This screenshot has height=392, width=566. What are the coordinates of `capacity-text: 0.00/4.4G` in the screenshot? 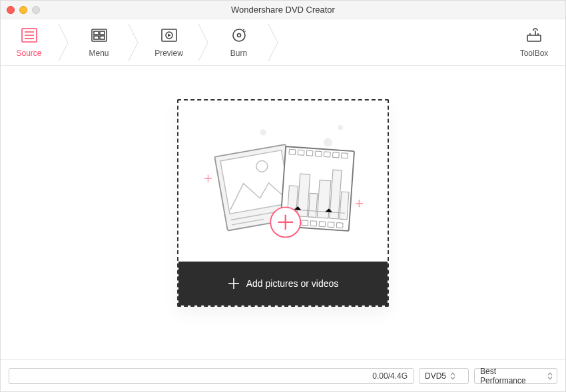 It's located at (390, 376).